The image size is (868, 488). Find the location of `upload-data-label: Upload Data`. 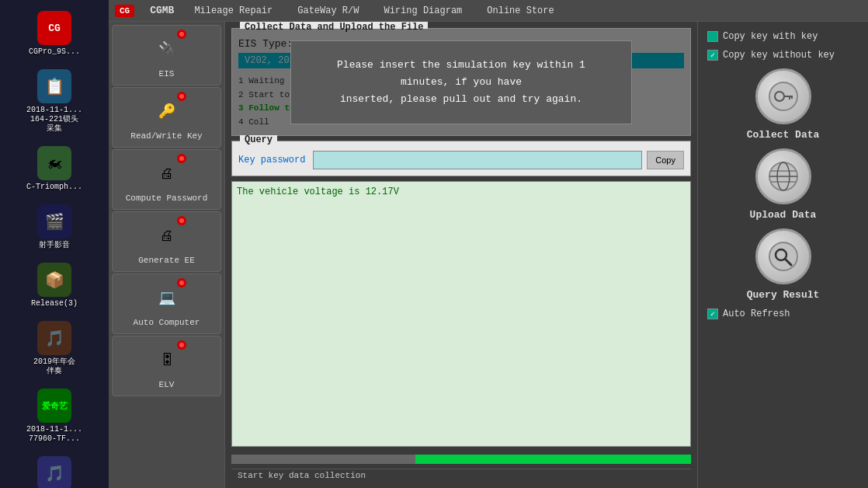

upload-data-label: Upload Data is located at coordinates (783, 214).